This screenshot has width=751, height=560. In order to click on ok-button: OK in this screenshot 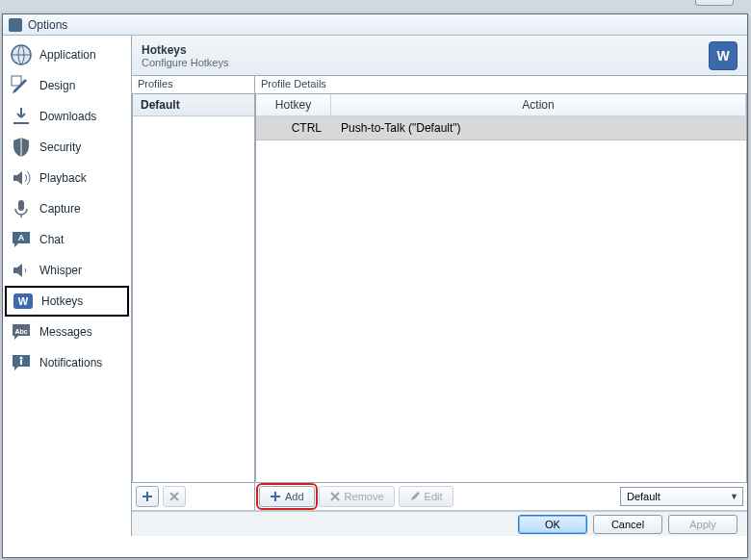, I will do `click(553, 524)`.